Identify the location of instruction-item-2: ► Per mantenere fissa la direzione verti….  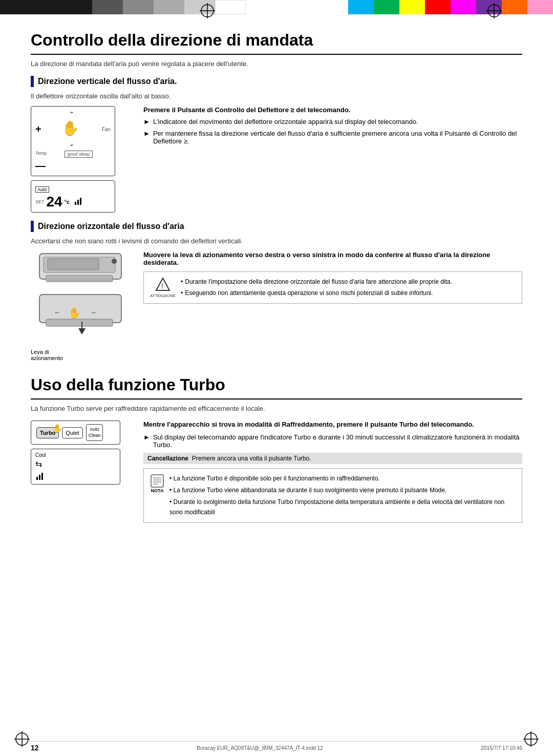
(333, 137).